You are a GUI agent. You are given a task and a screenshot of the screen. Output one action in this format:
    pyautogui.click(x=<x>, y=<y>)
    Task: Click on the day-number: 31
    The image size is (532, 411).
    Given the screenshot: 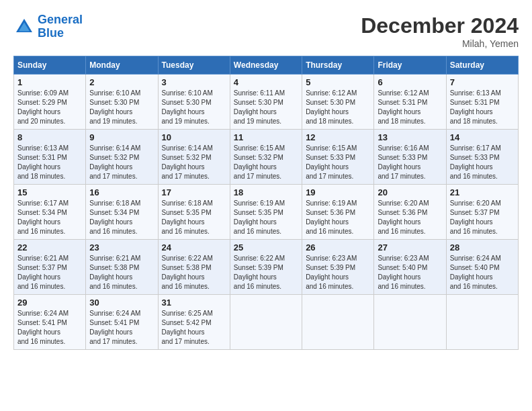 What is the action you would take?
    pyautogui.click(x=194, y=302)
    